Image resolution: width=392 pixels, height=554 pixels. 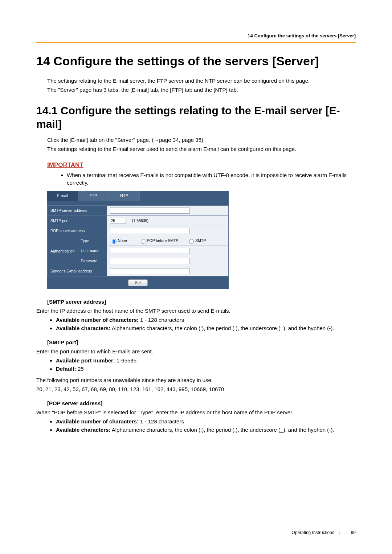 What do you see at coordinates (150, 231) in the screenshot?
I see `pop-address-input` at bounding box center [150, 231].